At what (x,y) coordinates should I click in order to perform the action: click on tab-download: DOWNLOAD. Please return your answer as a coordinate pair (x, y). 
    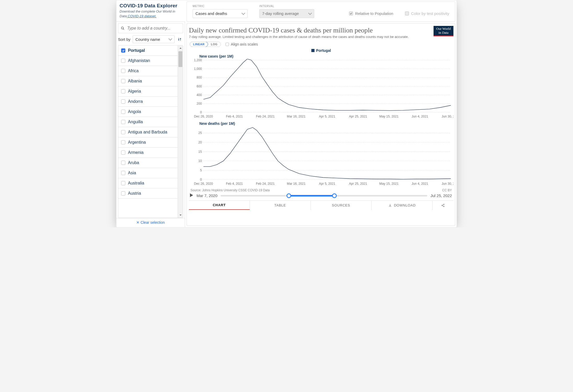
    Looking at the image, I should click on (402, 205).